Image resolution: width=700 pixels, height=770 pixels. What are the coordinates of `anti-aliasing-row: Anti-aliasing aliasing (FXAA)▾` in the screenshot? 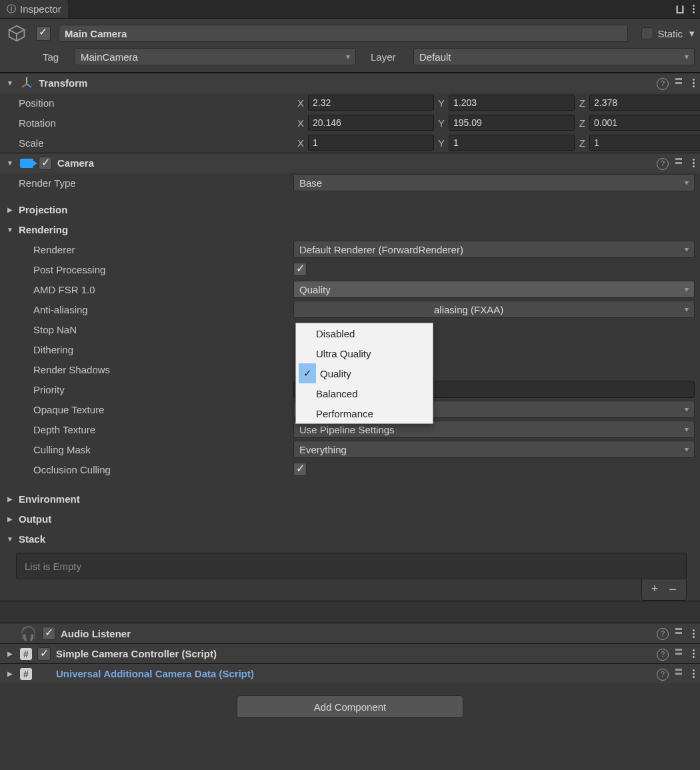 It's located at (350, 309).